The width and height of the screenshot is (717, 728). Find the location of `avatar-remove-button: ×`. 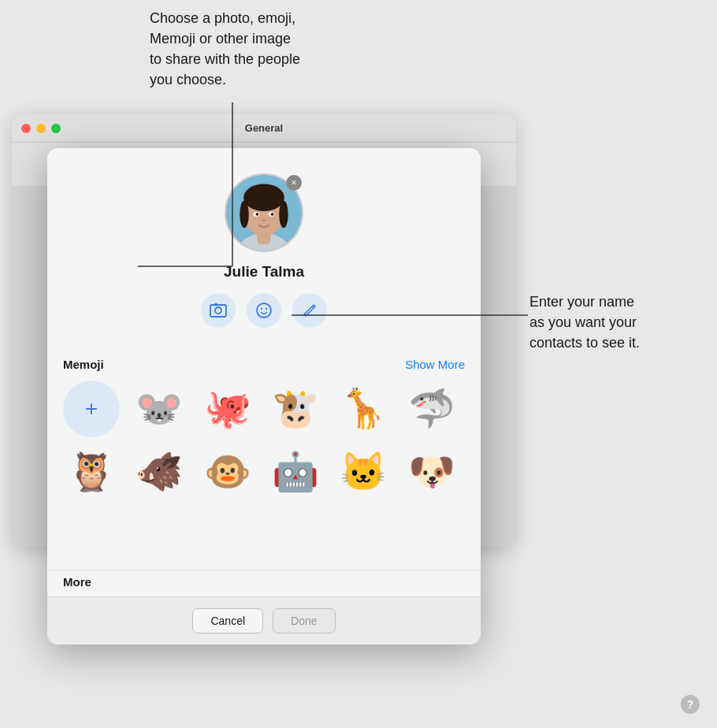

avatar-remove-button: × is located at coordinates (294, 183).